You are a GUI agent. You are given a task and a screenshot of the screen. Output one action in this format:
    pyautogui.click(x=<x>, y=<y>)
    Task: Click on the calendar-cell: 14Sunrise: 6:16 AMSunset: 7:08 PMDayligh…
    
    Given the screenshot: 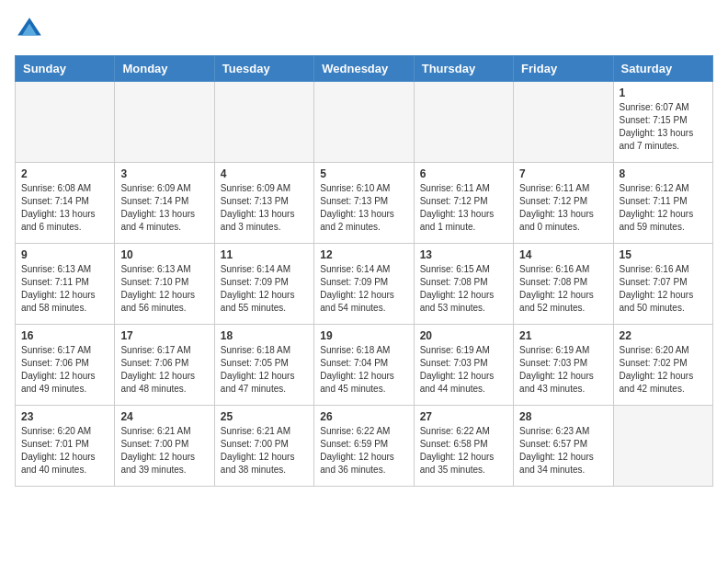 What is the action you would take?
    pyautogui.click(x=563, y=284)
    